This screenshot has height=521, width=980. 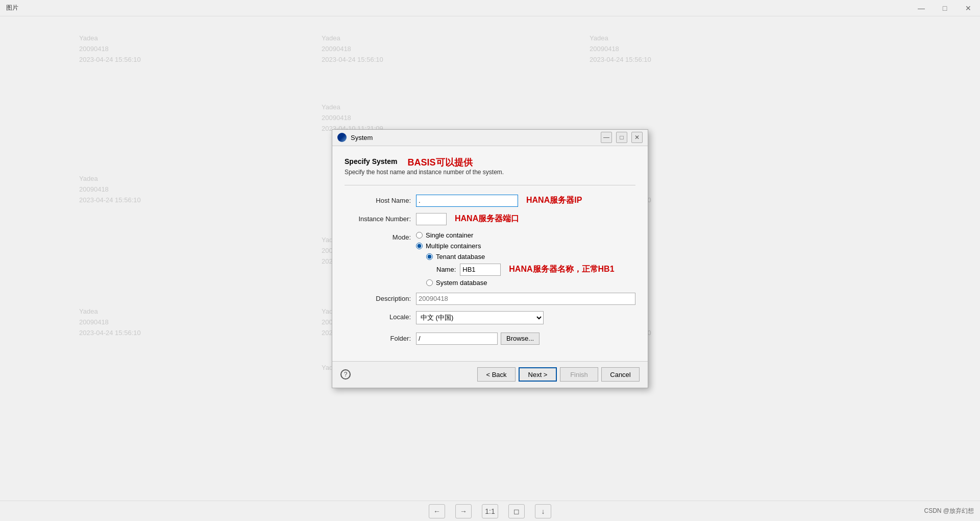 I want to click on mode-label: Mode:, so click(x=380, y=236).